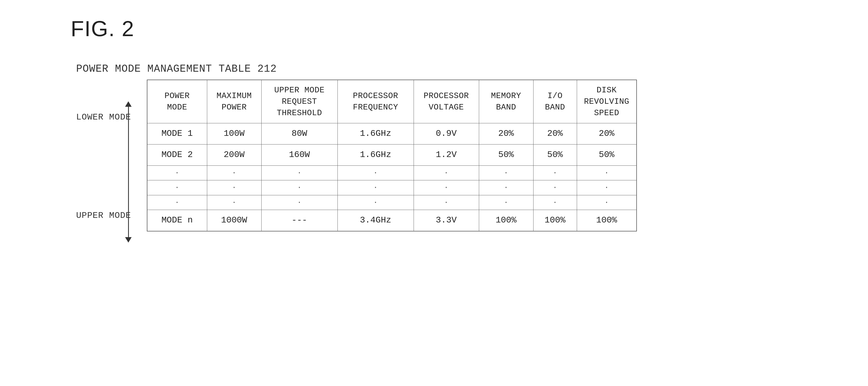 The width and height of the screenshot is (868, 386). Describe the element at coordinates (104, 117) in the screenshot. I see `lower-mode-section: LOWER MODE` at that location.